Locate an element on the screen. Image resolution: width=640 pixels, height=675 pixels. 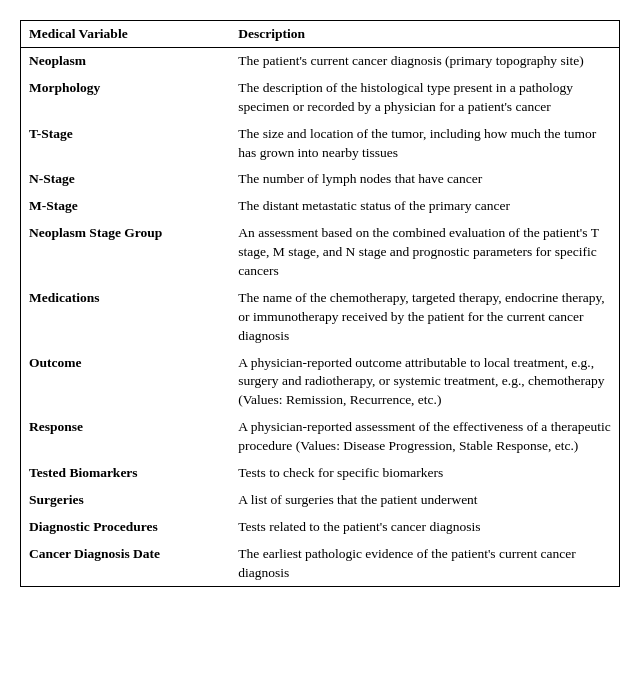
description-cell: The name of the chemotherapy, targeted t… is located at coordinates (424, 318).